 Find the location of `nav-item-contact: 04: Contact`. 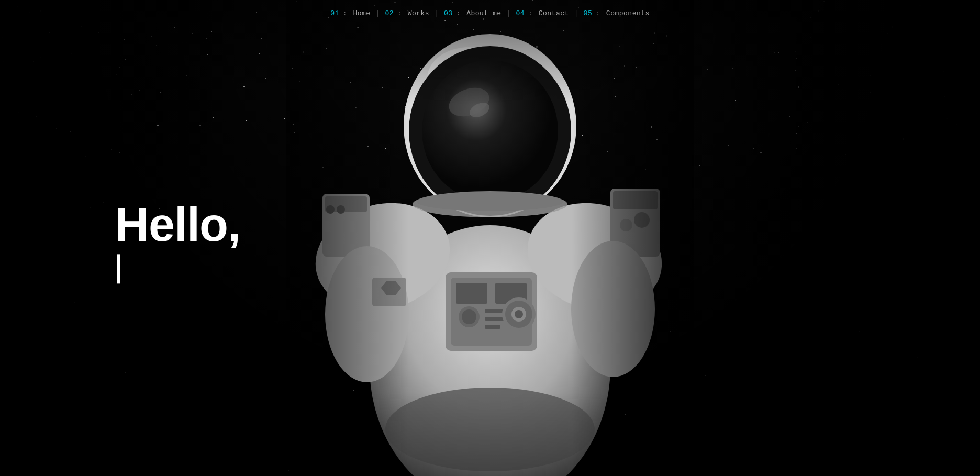

nav-item-contact: 04: Contact is located at coordinates (542, 14).